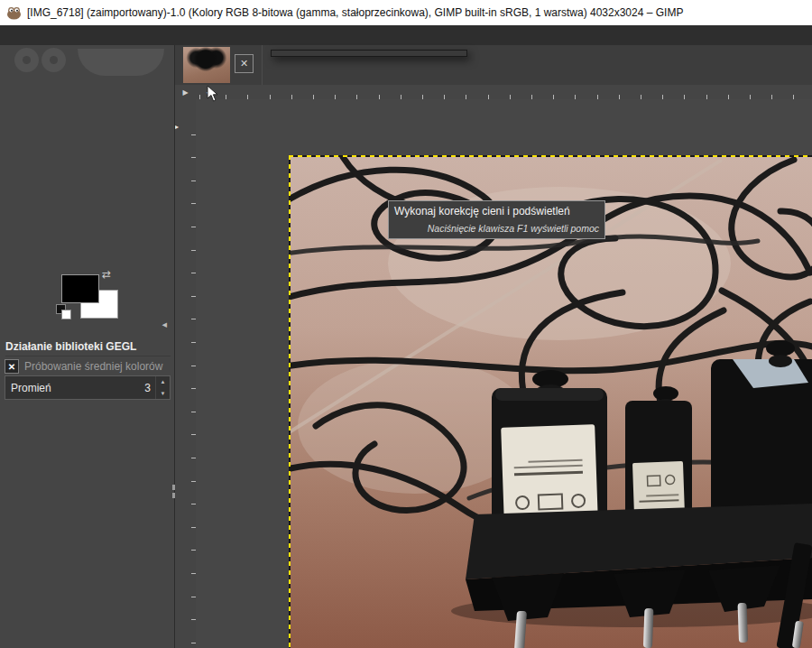  What do you see at coordinates (87, 62) in the screenshot?
I see `wilber-watermark` at bounding box center [87, 62].